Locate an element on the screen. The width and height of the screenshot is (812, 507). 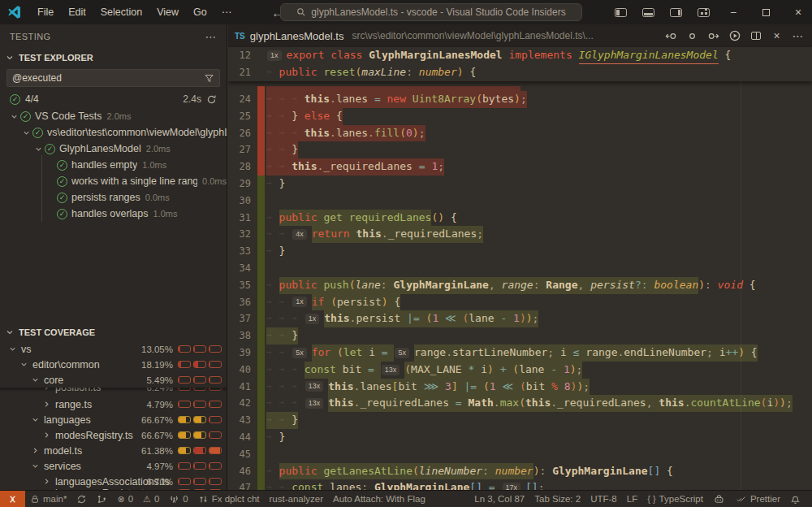
code-line: 34 is located at coordinates (515, 268).